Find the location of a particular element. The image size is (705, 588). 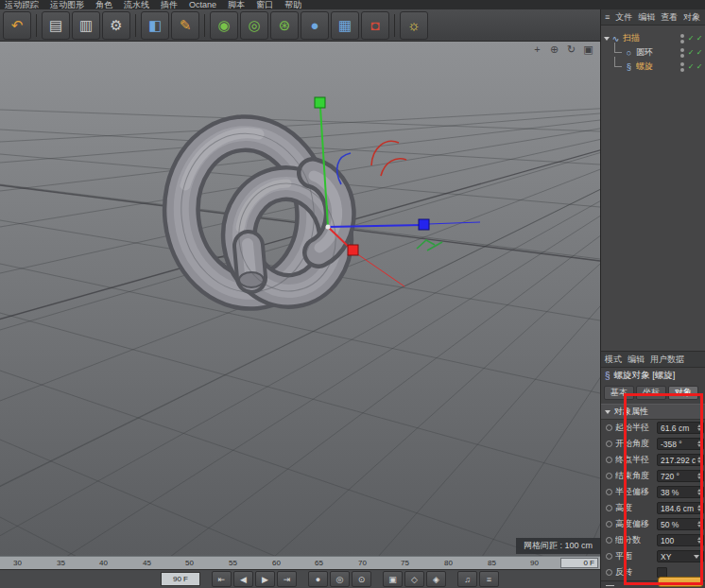

pen-spline-button: ✎ is located at coordinates (185, 26).